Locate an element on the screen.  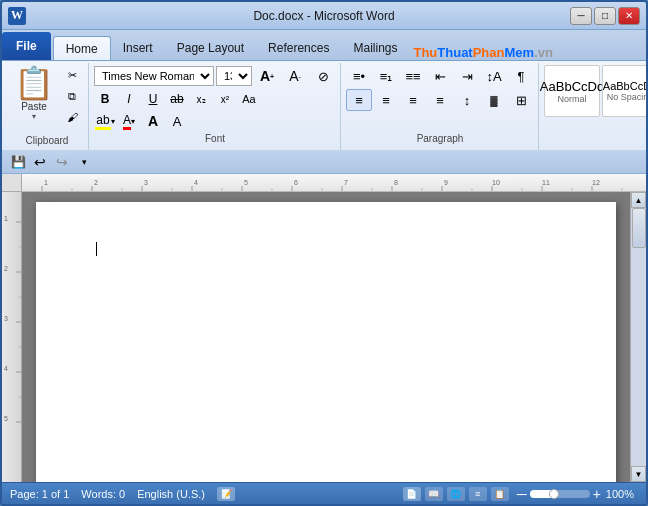
line-spacing-button: ↕ is located at coordinates (467, 100).